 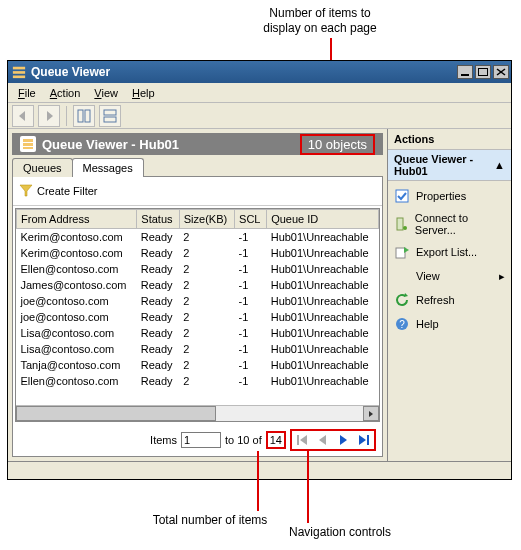 What do you see at coordinates (323, 220) in the screenshot?
I see `col-queueid: Queue ID` at bounding box center [323, 220].